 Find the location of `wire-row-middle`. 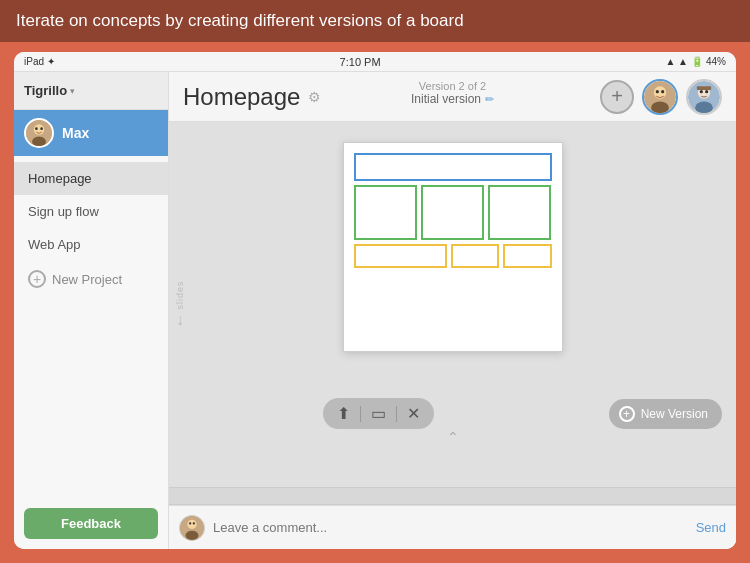

wire-row-middle is located at coordinates (453, 212).